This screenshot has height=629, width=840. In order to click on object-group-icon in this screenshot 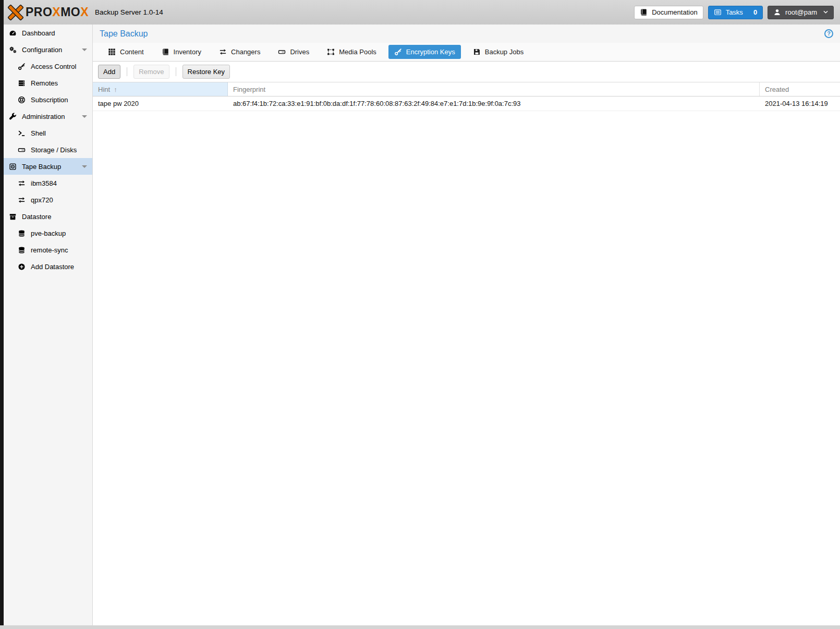, I will do `click(331, 52)`.